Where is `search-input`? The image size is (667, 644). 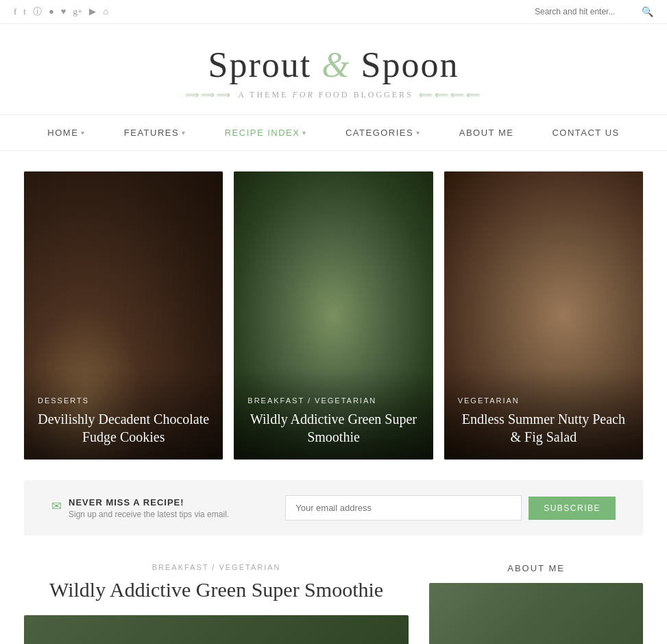 search-input is located at coordinates (586, 12).